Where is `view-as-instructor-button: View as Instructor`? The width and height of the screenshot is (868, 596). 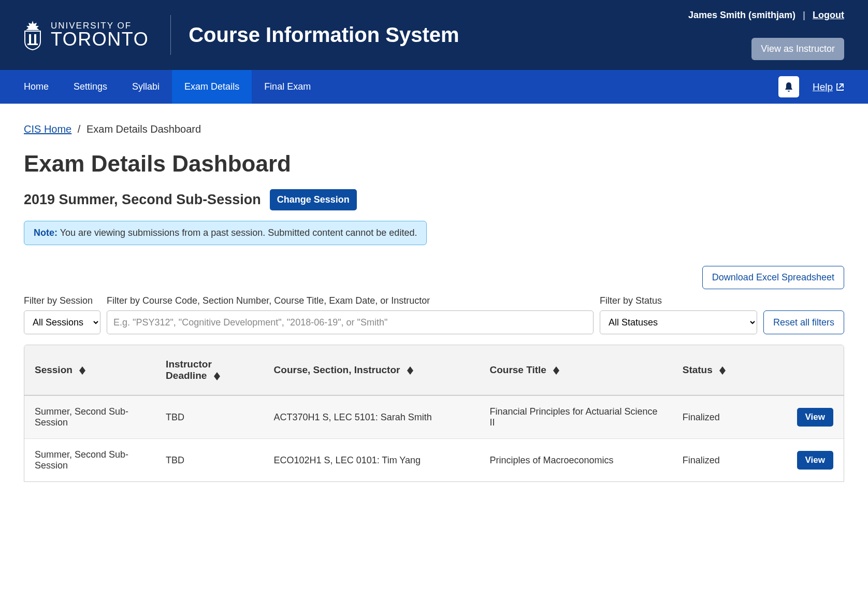
view-as-instructor-button: View as Instructor is located at coordinates (798, 49).